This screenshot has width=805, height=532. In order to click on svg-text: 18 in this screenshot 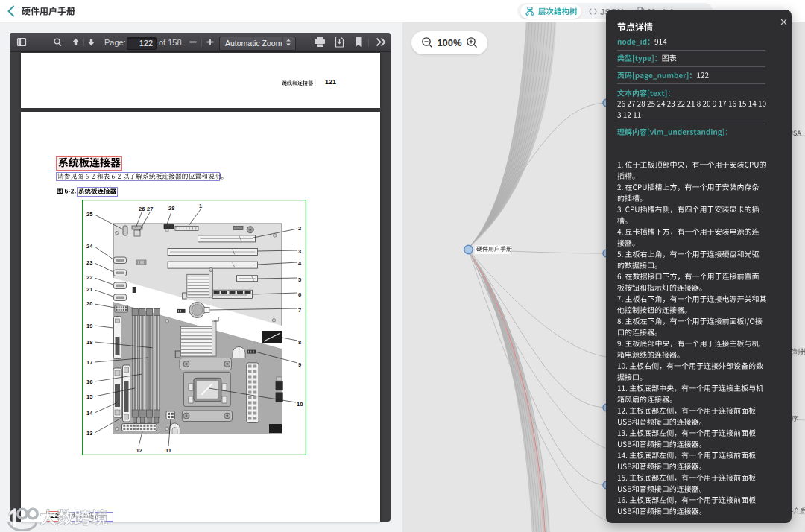, I will do `click(89, 343)`.